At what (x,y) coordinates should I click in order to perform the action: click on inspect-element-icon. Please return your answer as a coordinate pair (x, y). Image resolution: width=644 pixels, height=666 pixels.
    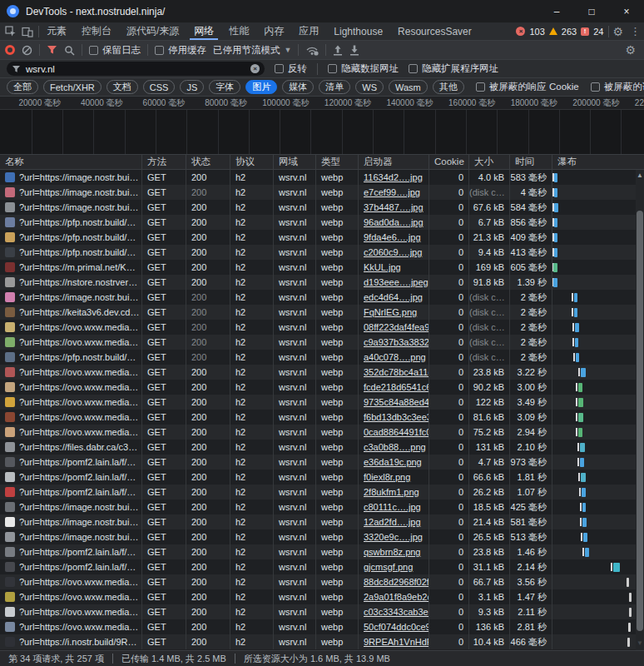
    Looking at the image, I should click on (11, 32).